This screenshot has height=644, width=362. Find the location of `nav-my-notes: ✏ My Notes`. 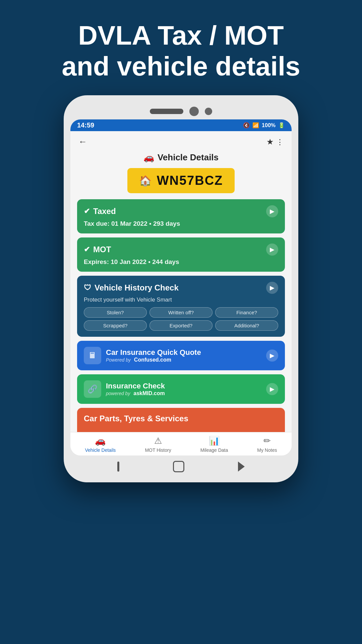

nav-my-notes: ✏ My Notes is located at coordinates (267, 444).